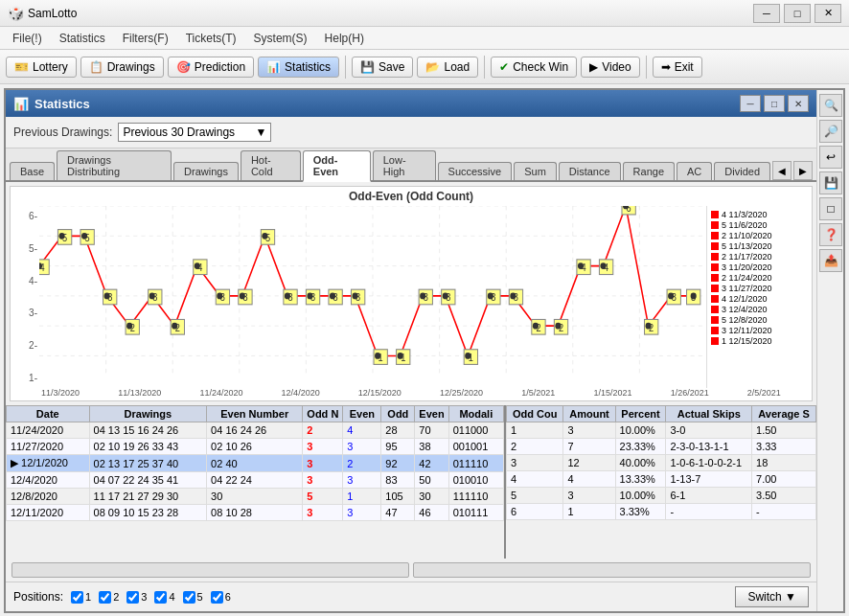  What do you see at coordinates (299, 67) in the screenshot?
I see `toolbar-statistics: 📊 Statistics` at bounding box center [299, 67].